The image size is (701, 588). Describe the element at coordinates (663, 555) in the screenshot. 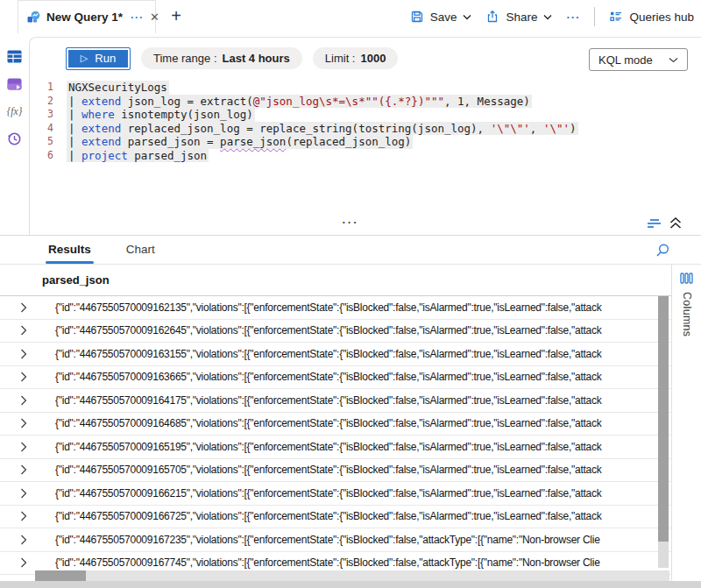

I see `vertical-scrollbar-track` at that location.